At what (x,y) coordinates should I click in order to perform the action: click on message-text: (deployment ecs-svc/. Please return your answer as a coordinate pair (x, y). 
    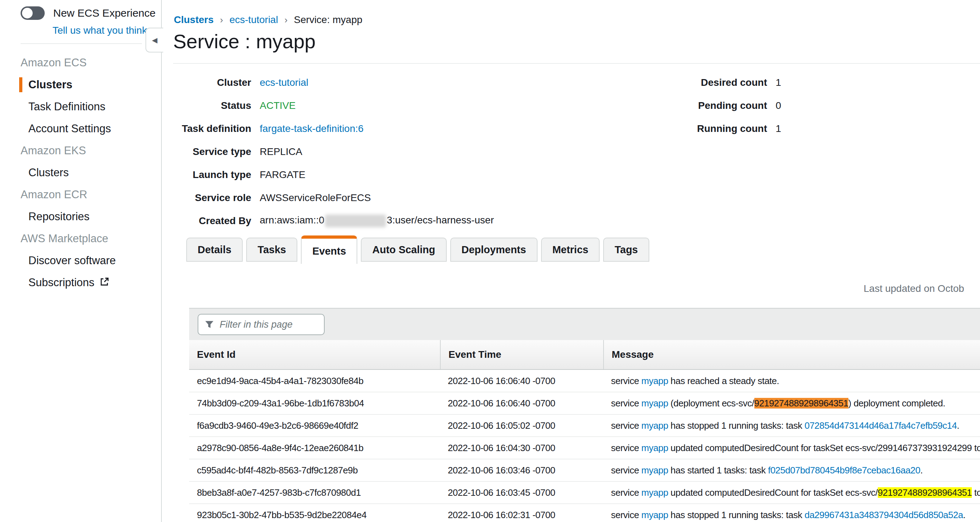
    Looking at the image, I should click on (711, 403).